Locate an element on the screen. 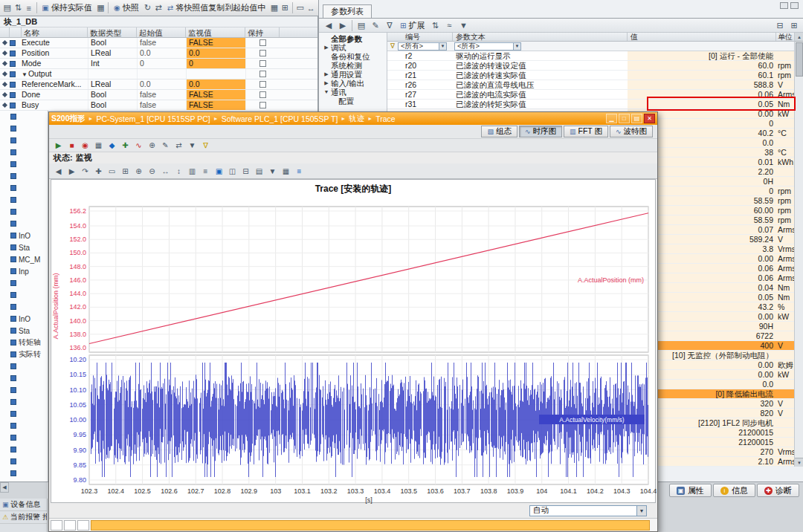  zoom-in-icon: ⊕ is located at coordinates (152, 146).